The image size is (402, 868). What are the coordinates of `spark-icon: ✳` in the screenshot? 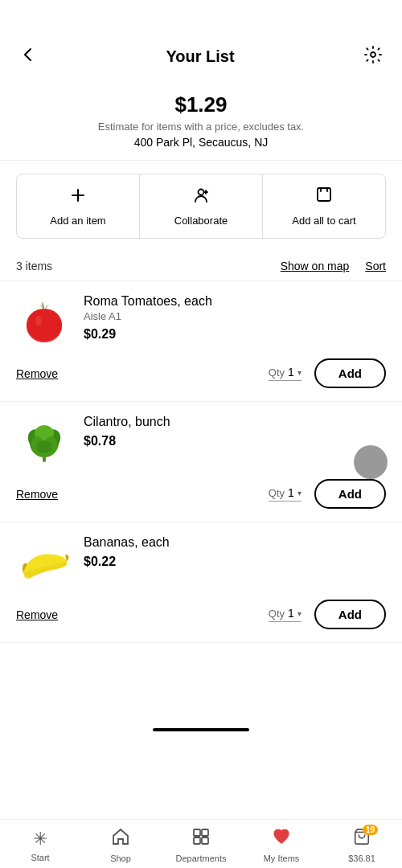 It's located at (40, 839).